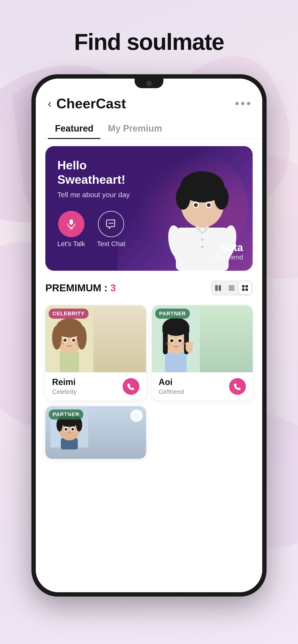 The height and width of the screenshot is (644, 298). What do you see at coordinates (171, 382) in the screenshot?
I see `card-aoi-name: Aoi` at bounding box center [171, 382].